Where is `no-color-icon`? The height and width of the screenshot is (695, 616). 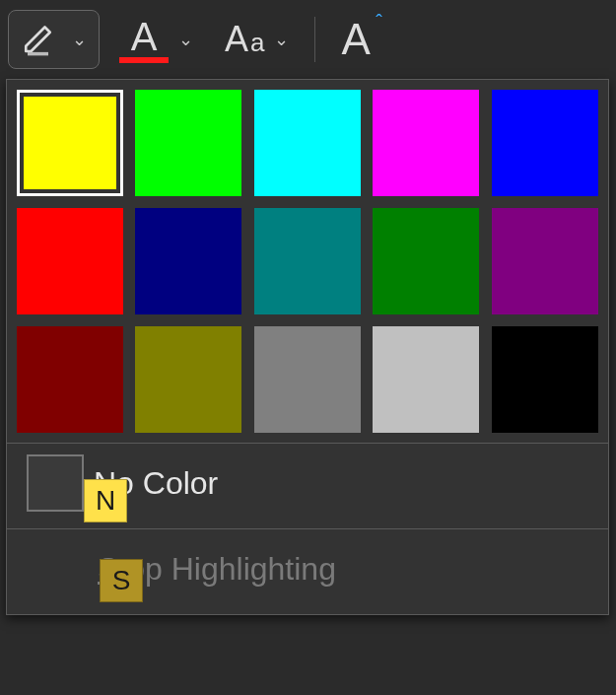
no-color-icon is located at coordinates (55, 483).